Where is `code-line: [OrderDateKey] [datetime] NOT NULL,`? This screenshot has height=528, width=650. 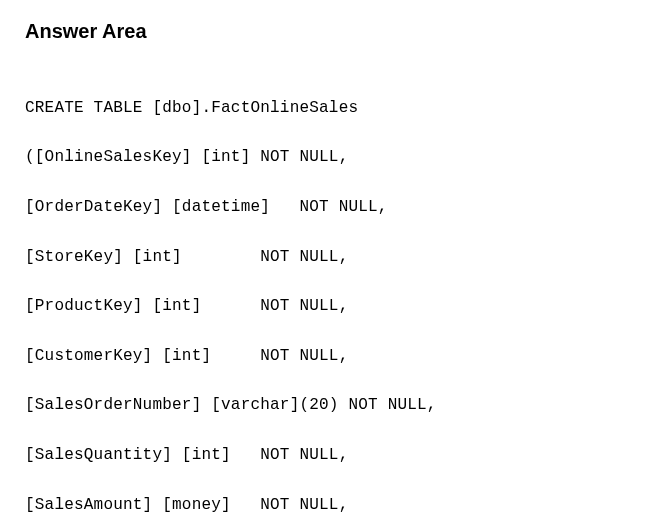
code-line: [OrderDateKey] [datetime] NOT NULL, is located at coordinates (325, 208).